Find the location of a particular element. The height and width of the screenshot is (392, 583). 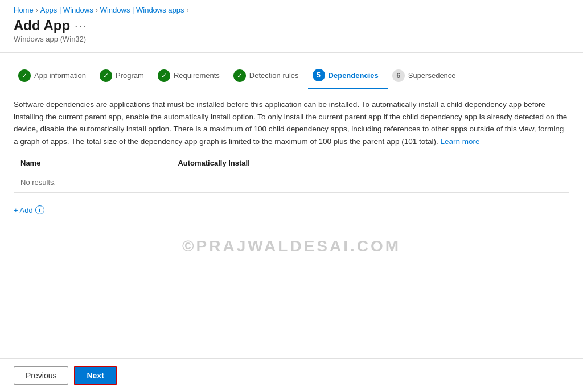

step-label-1: App information is located at coordinates (60, 75).